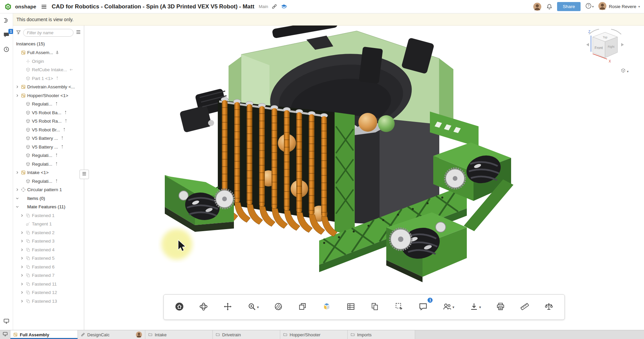  Describe the element at coordinates (549, 307) in the screenshot. I see `mass-properties-button` at that location.